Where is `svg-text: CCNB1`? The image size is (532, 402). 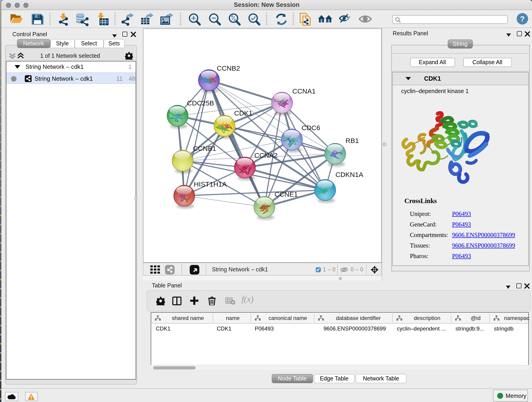 svg-text: CCNB1 is located at coordinates (204, 148).